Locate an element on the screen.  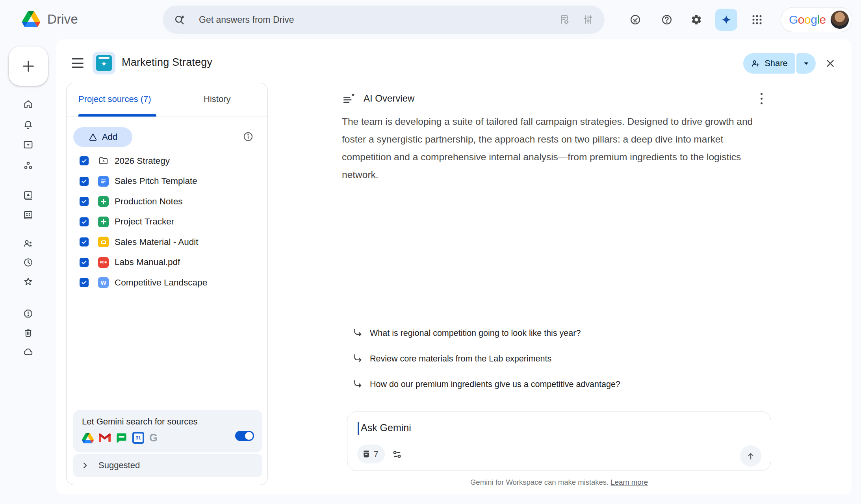
google-slides-icon is located at coordinates (103, 242).